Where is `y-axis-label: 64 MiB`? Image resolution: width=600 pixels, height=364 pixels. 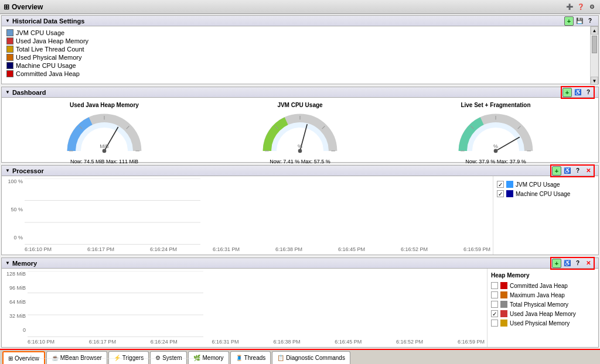
y-axis-label: 64 MiB is located at coordinates (15, 302).